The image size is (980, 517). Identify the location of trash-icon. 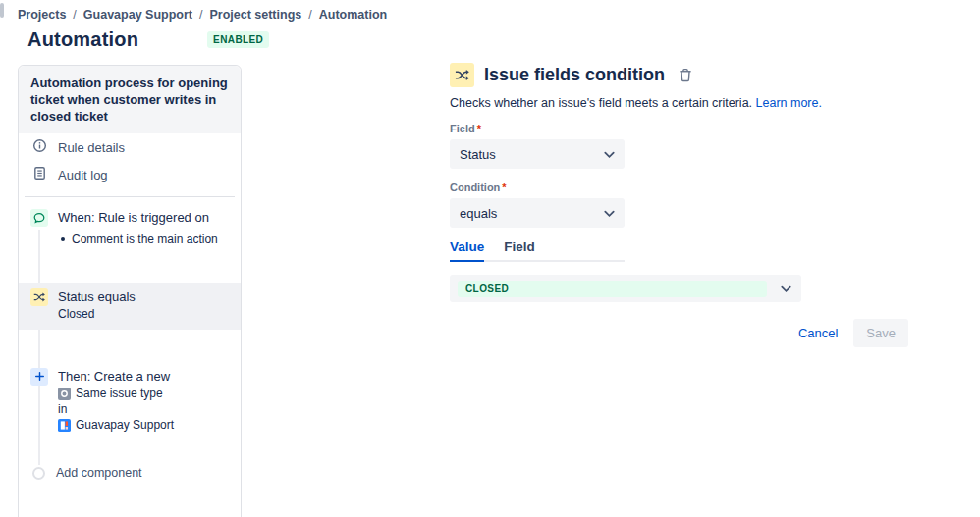
(685, 75).